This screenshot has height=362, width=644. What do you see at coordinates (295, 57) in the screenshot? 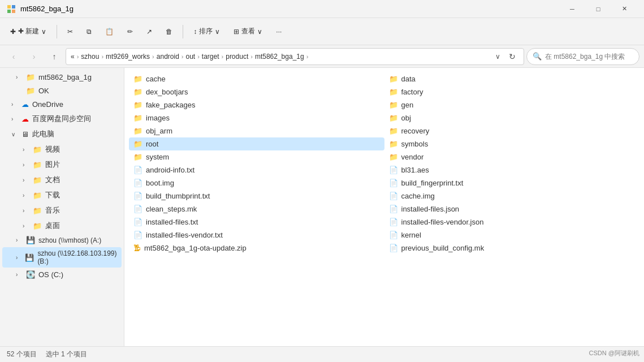
I see `address-path: « › szhou › mt9269_works › android › out…` at bounding box center [295, 57].